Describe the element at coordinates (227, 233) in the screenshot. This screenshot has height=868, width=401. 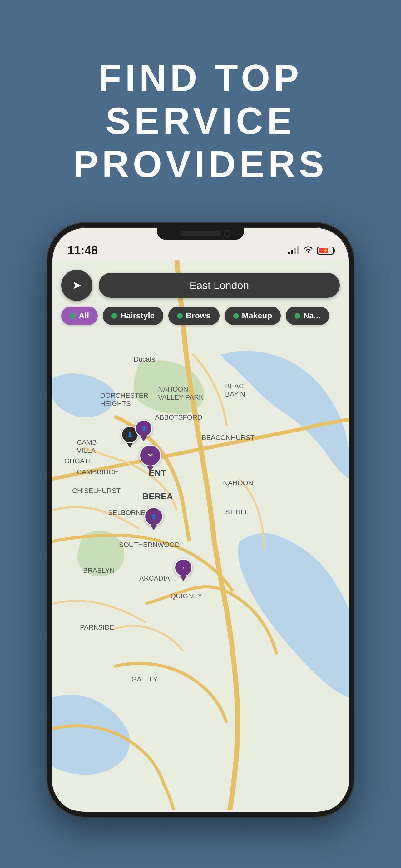
I see `phone-camera` at that location.